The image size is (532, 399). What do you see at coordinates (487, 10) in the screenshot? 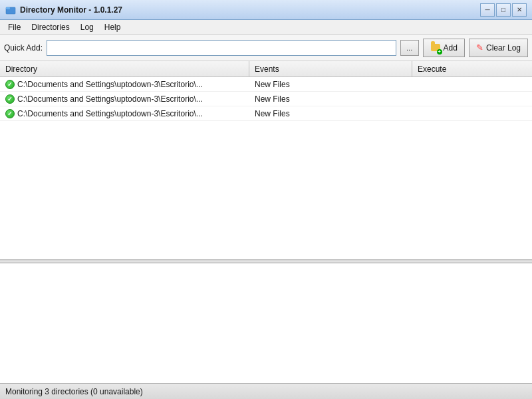
I see `minimize-button: ─` at bounding box center [487, 10].